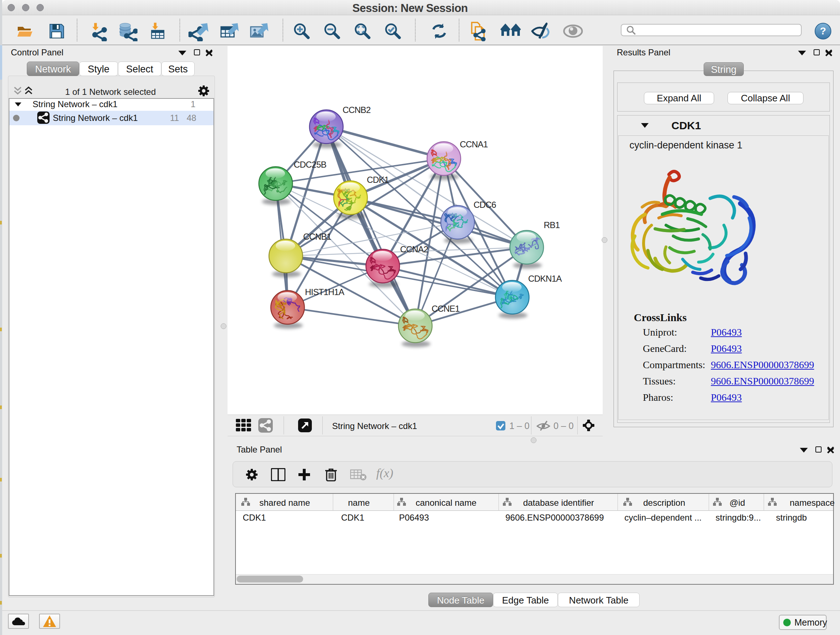 The image size is (840, 635). Describe the element at coordinates (357, 110) in the screenshot. I see `svg-text: CCNB2` at that location.